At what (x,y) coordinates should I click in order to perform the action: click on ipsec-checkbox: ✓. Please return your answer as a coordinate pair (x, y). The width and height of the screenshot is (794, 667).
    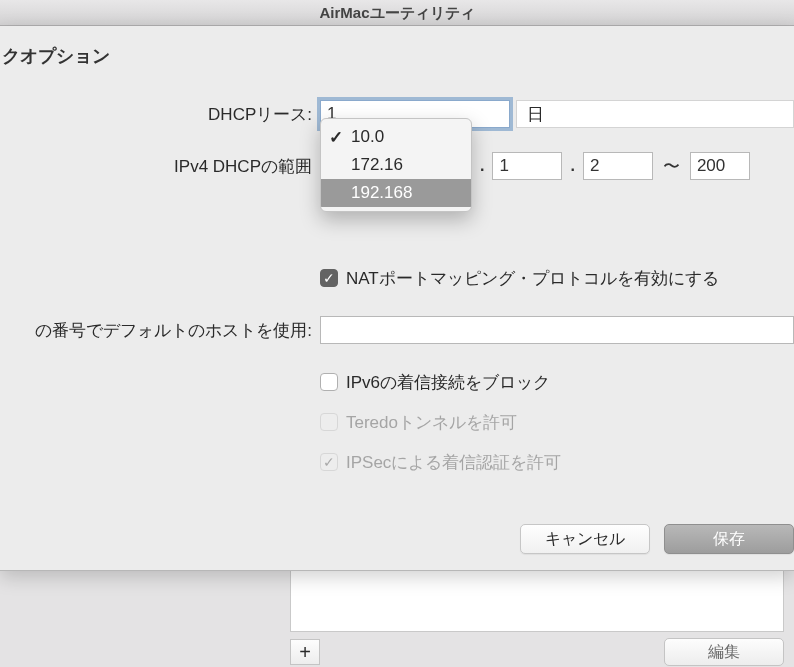
    Looking at the image, I should click on (329, 462).